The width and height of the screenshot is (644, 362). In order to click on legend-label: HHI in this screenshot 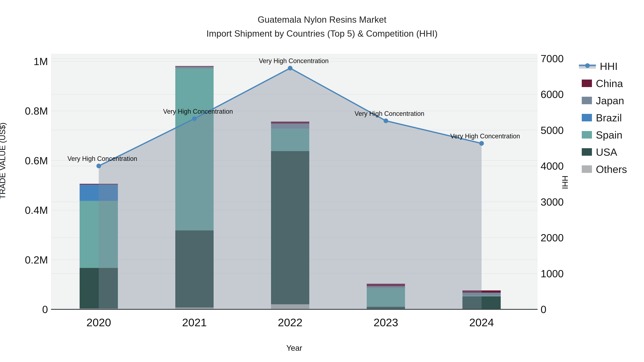, I will do `click(609, 66)`.